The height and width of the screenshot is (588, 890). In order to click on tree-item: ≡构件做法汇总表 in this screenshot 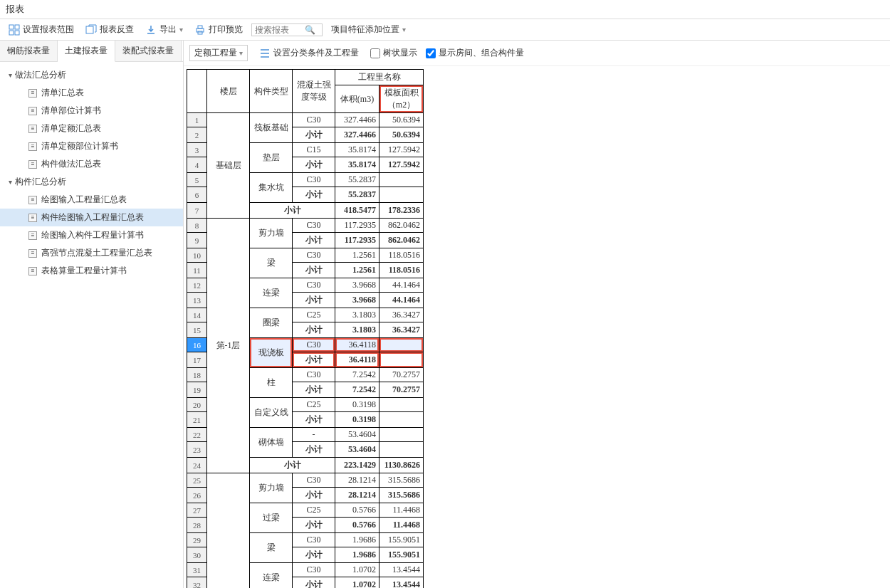, I will do `click(91, 164)`.